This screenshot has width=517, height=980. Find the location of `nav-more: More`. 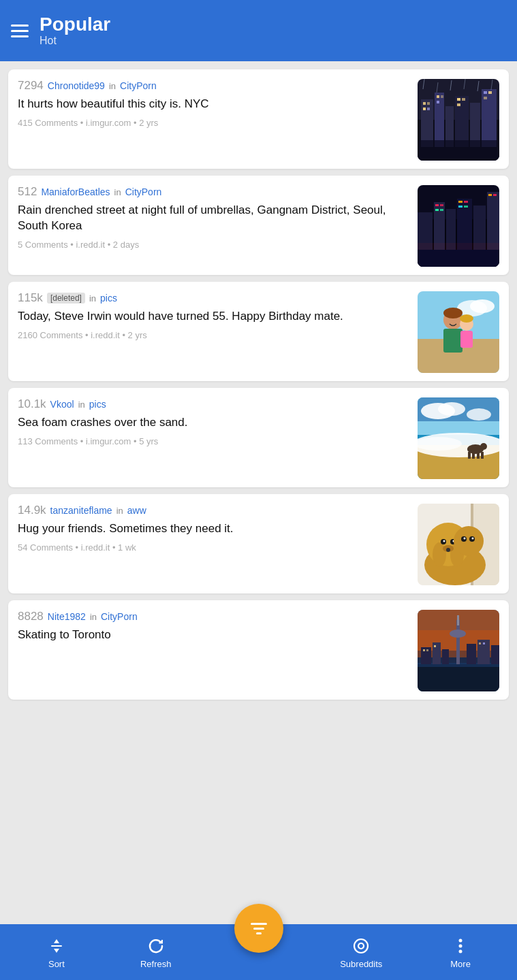

nav-more: More is located at coordinates (460, 953).